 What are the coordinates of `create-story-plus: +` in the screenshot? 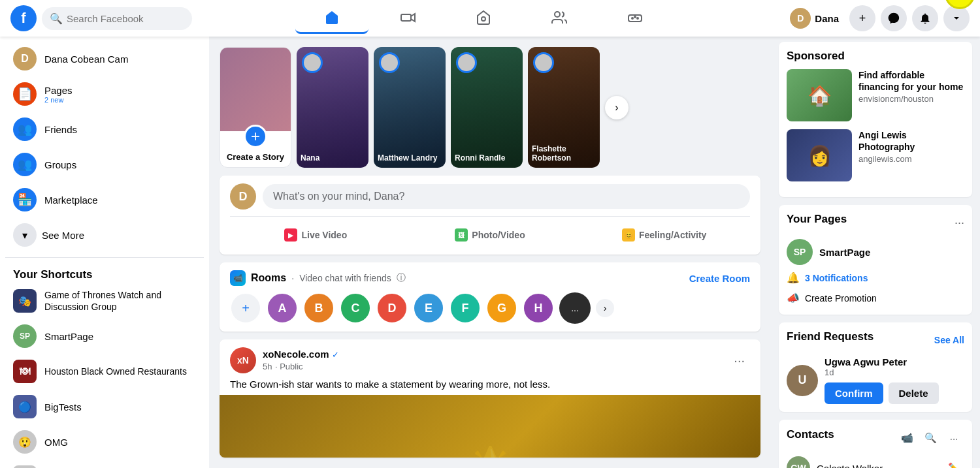 It's located at (255, 136).